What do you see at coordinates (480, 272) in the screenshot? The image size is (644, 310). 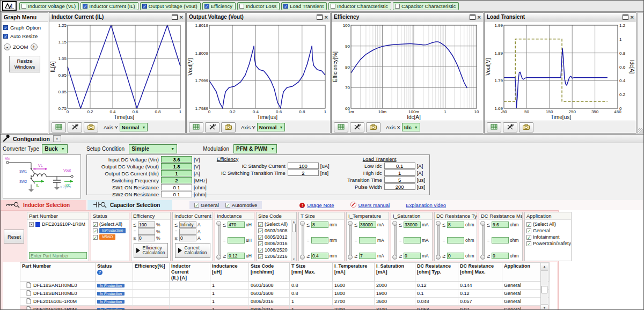 I see `column-header-dc-resistance: DC Resistance [ohm] Max.` at bounding box center [480, 272].